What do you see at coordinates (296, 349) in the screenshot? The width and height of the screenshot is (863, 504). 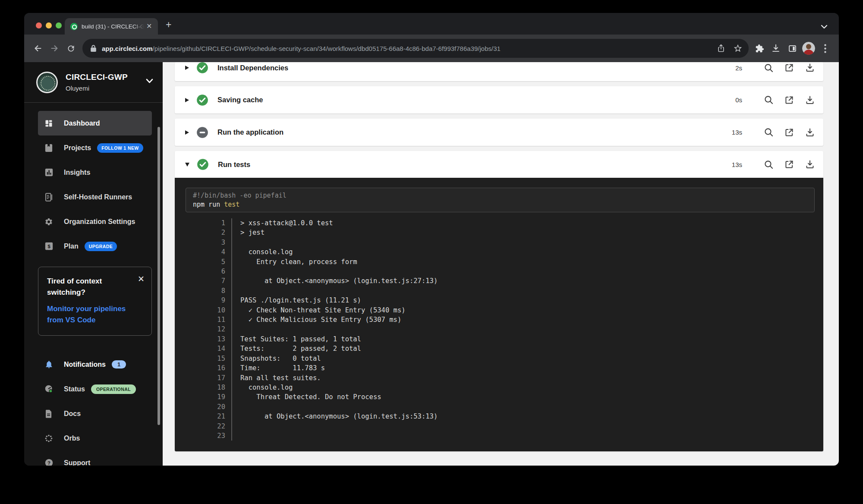 I see `line-text: Tests: 2 passed, 2 total` at bounding box center [296, 349].